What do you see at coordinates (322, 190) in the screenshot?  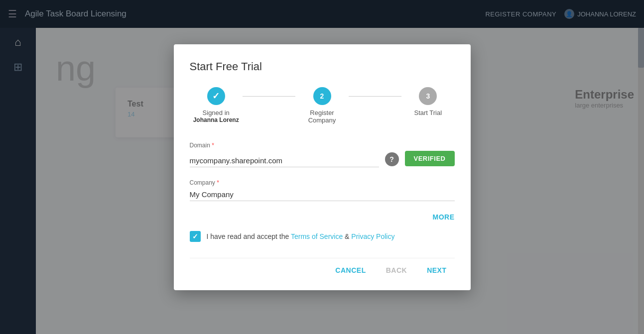 I see `company-field-group: Company *` at bounding box center [322, 190].